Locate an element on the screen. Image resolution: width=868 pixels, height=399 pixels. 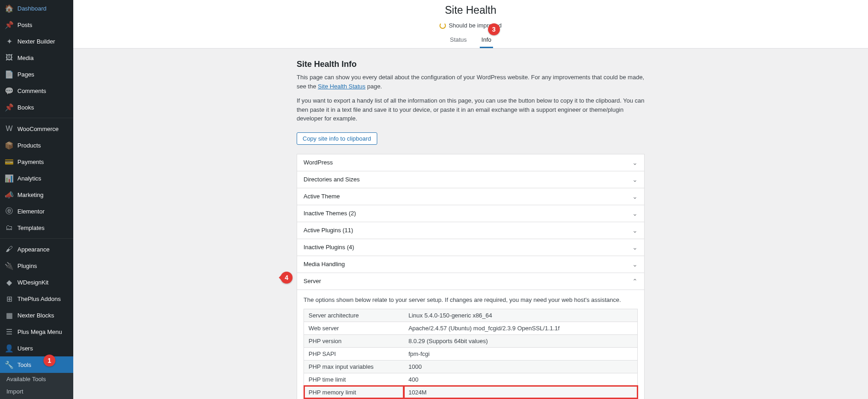
copy-site-info-button: Copy site info to clipboard is located at coordinates (337, 138).